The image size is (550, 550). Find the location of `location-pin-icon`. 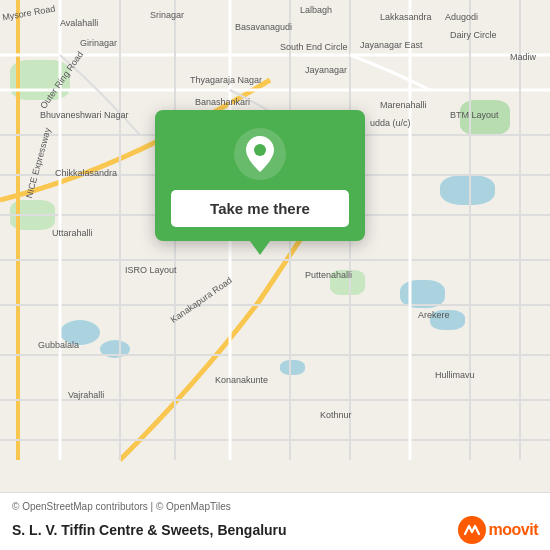

location-pin-icon is located at coordinates (260, 154).